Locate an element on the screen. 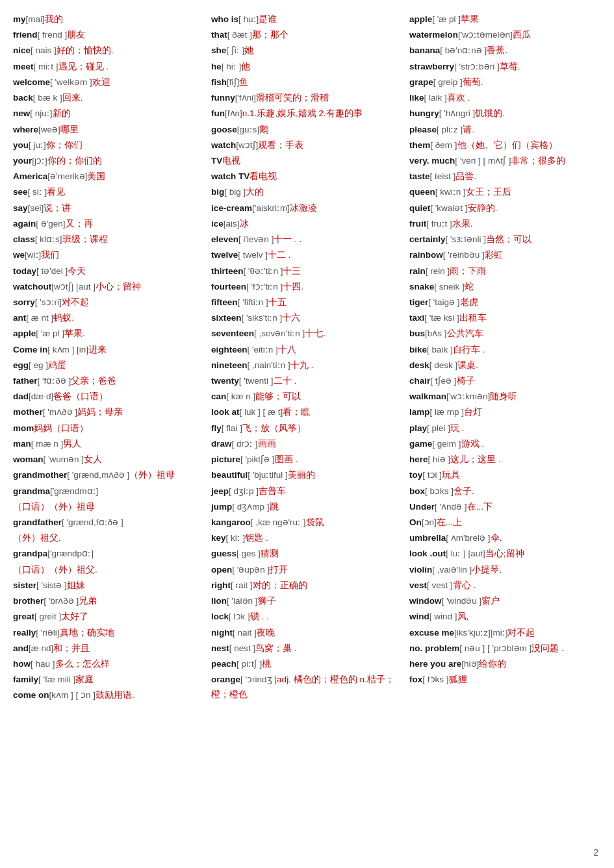 Image resolution: width=614 pixels, height=868 pixels. phonetic: [ greip ] is located at coordinates (448, 82).